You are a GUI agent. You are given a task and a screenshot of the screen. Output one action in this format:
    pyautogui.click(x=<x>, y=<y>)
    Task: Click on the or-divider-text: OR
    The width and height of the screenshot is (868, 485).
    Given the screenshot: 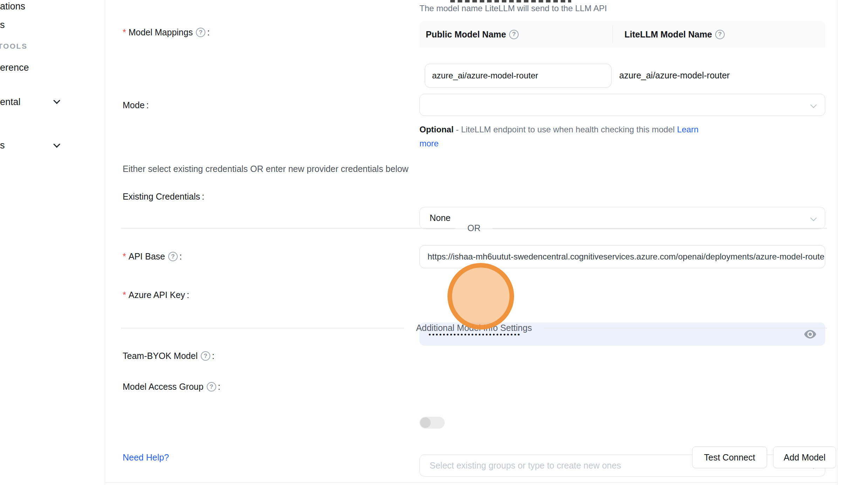 What is the action you would take?
    pyautogui.click(x=474, y=228)
    